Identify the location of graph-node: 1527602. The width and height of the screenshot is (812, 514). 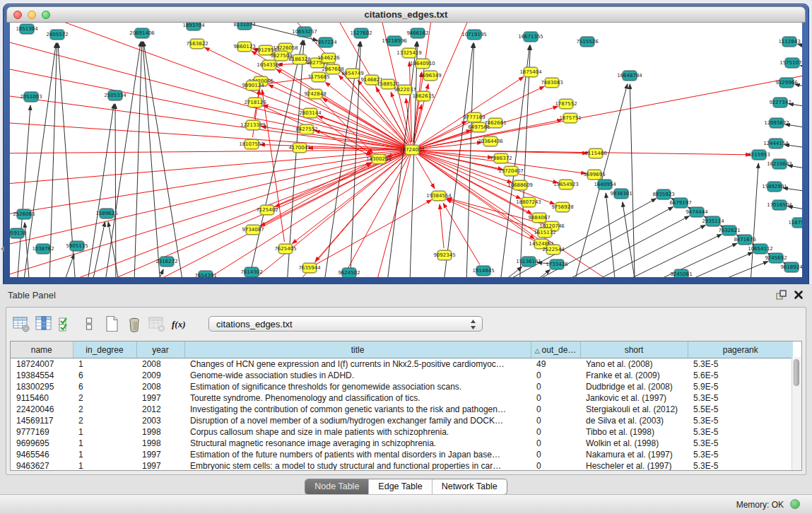
(361, 33).